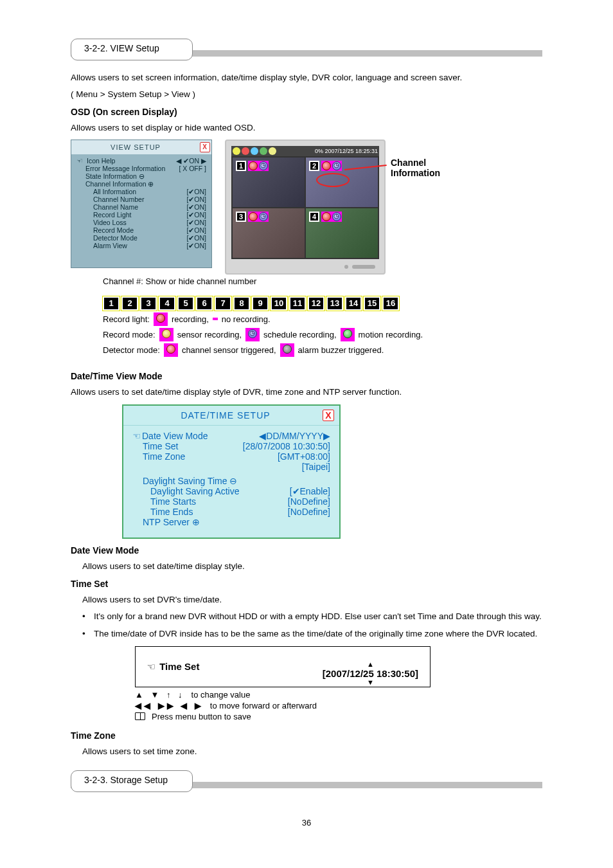 This screenshot has height=868, width=613. What do you see at coordinates (136, 147) in the screenshot?
I see `dialog-title: VIEW SETUP` at bounding box center [136, 147].